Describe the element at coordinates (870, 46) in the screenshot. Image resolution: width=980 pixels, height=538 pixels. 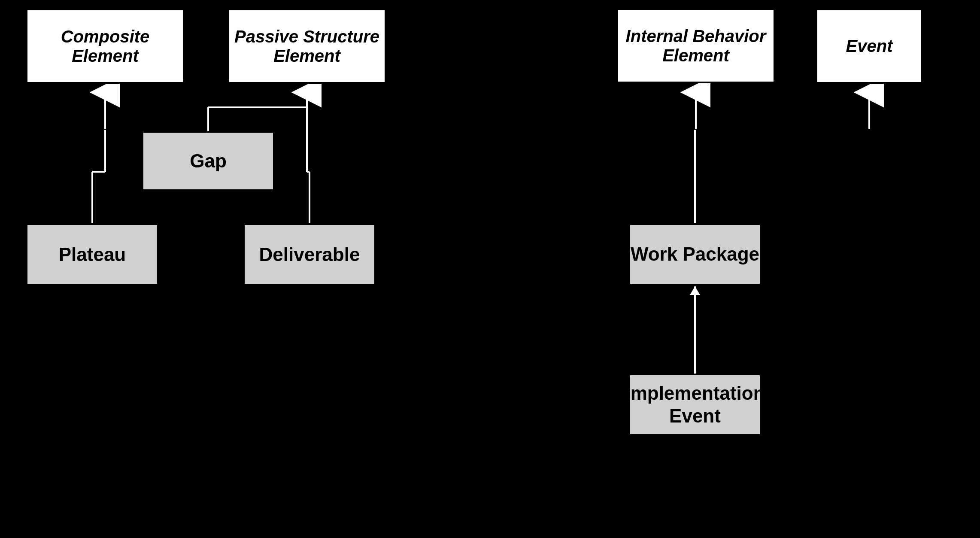
I see `event-label: Event` at that location.